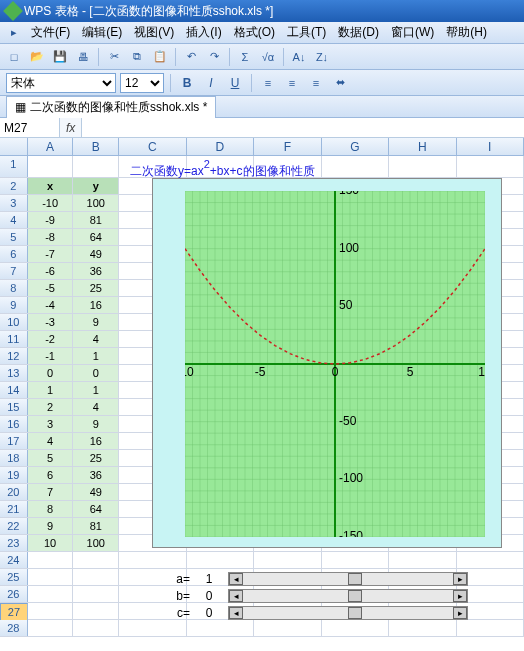 The width and height of the screenshot is (524, 651). What do you see at coordinates (14, 492) in the screenshot?
I see `row-header: 20` at bounding box center [14, 492].